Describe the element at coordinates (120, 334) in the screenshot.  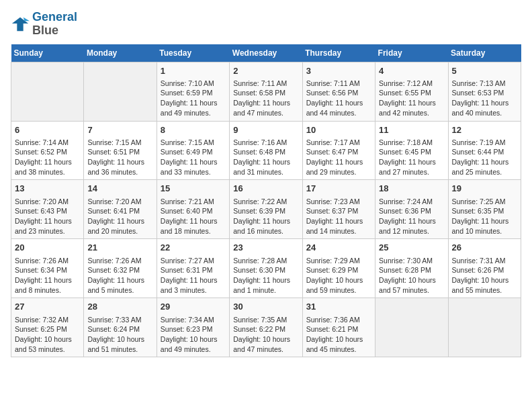
I see `cell-info: Sunrise: 7:33 AMSunset: 6:24 PMDaylight:…` at that location.